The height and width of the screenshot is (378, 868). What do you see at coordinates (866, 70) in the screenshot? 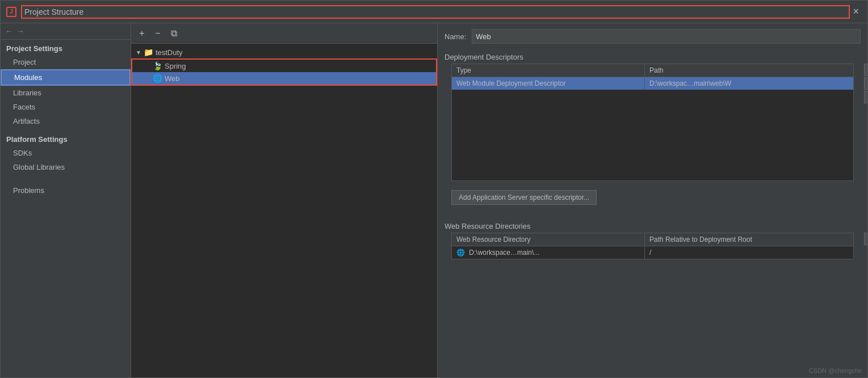
I see `deployment-add-button: +` at bounding box center [866, 70].